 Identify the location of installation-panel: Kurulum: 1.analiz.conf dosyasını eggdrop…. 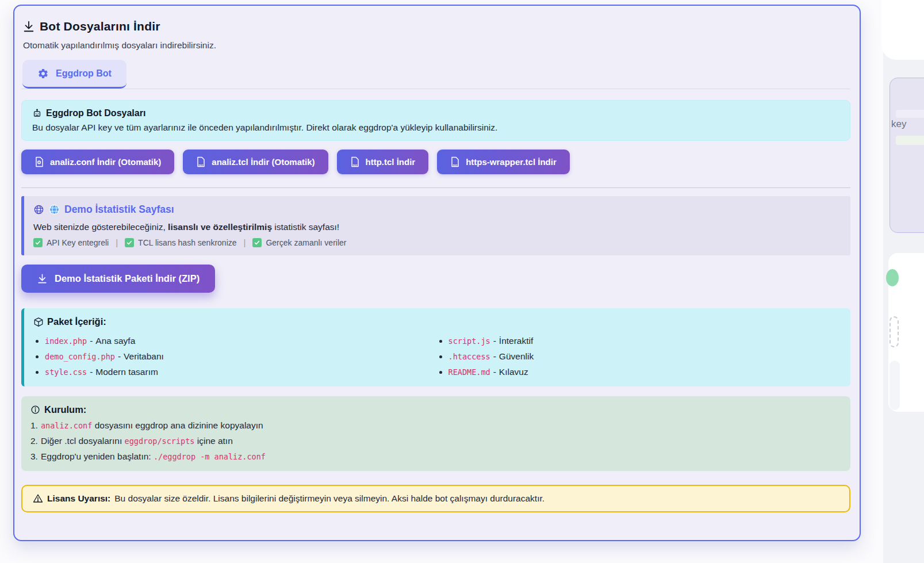
(436, 434).